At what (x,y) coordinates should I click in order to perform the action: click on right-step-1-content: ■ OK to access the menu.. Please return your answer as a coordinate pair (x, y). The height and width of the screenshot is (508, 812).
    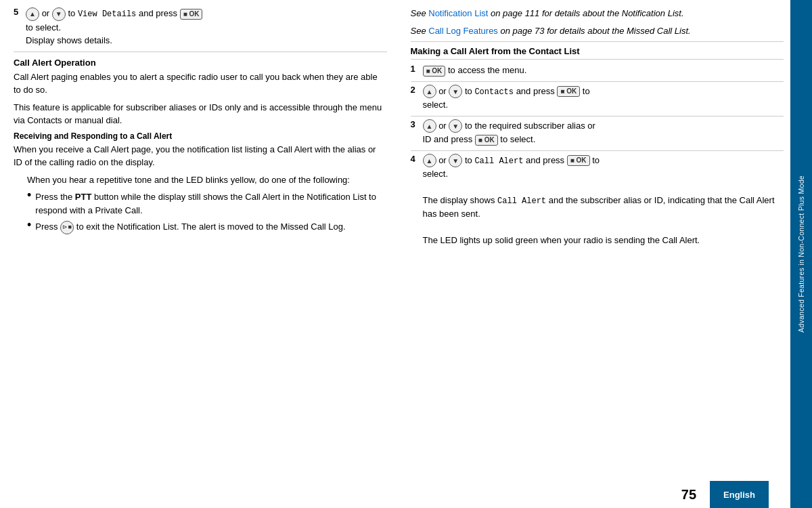
    Looking at the image, I should click on (604, 70).